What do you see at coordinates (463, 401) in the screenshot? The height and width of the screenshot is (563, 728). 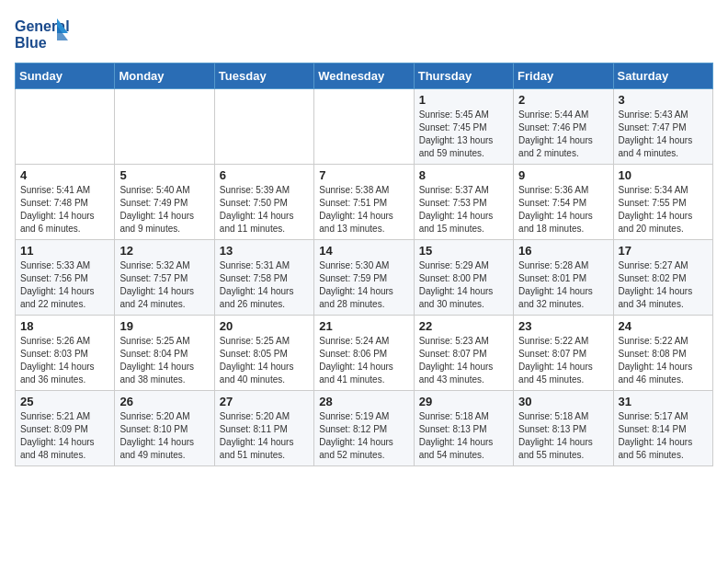 I see `day-number: 29` at bounding box center [463, 401].